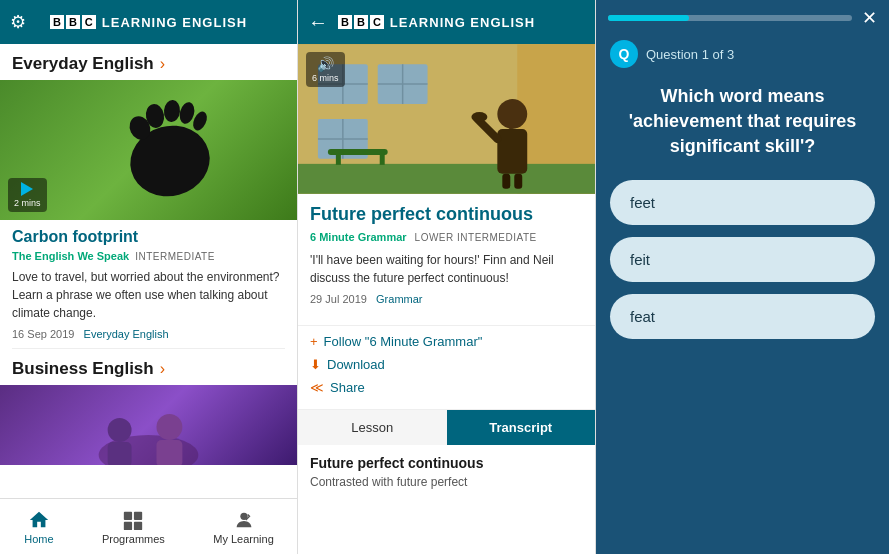  What do you see at coordinates (318, 22) in the screenshot?
I see `back-arrow-icon: ←` at bounding box center [318, 22].